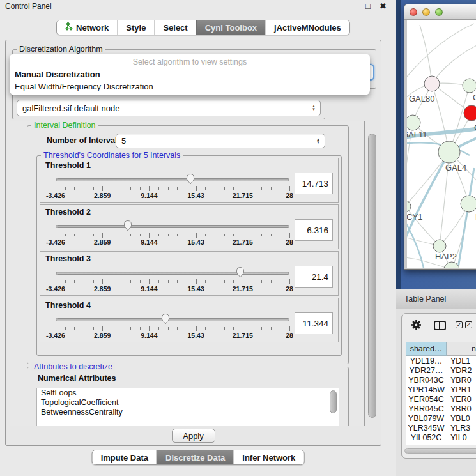 This screenshot has height=476, width=476. Describe the element at coordinates (195, 457) in the screenshot. I see `tab-discretize-data: Discretize Data` at that location.